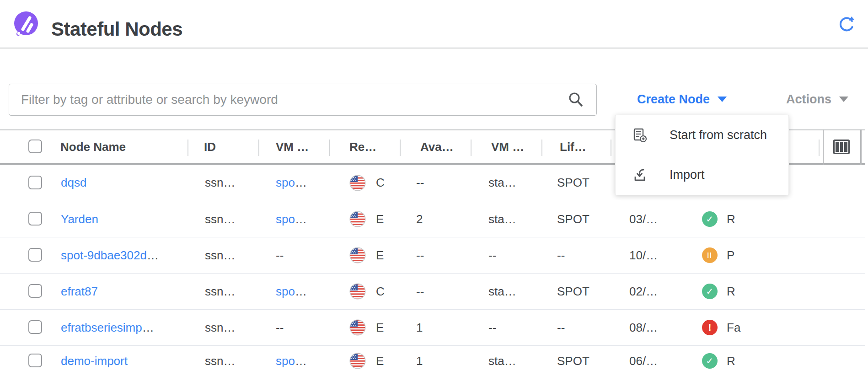 Image resolution: width=868 pixels, height=376 pixels. I want to click on page-title: Stateful Nodes, so click(117, 29).